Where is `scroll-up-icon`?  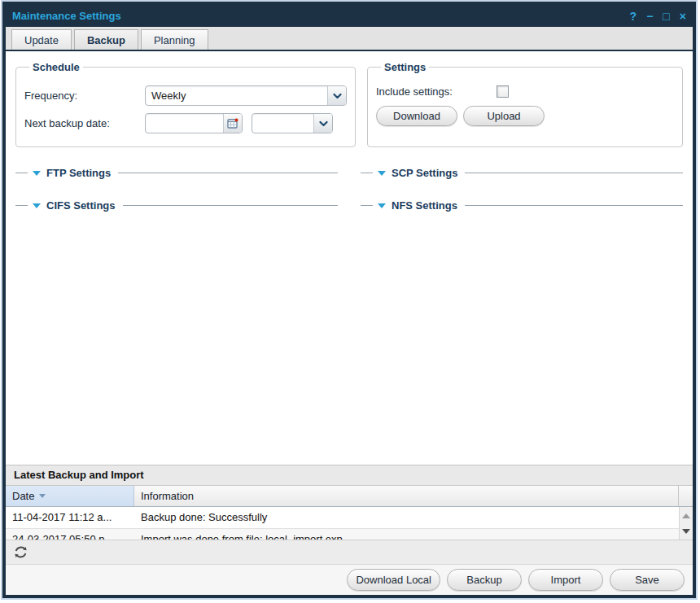
scroll-up-icon is located at coordinates (686, 516).